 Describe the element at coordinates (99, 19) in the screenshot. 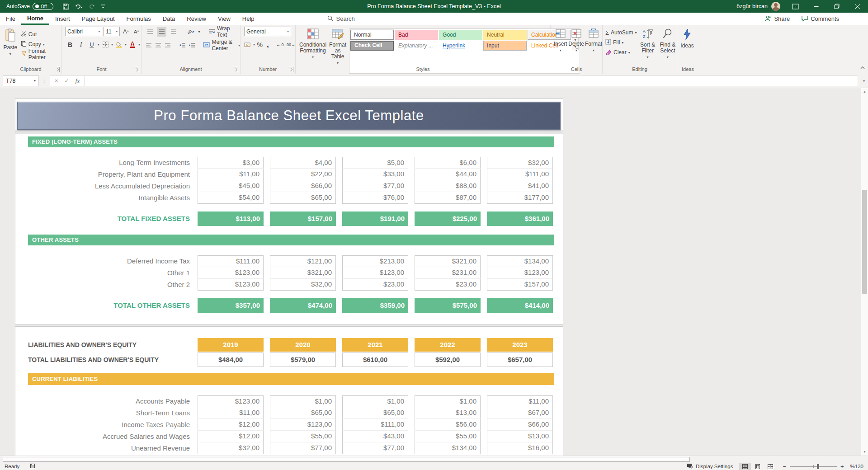

I see `tab-page-layout: Page Layout` at that location.